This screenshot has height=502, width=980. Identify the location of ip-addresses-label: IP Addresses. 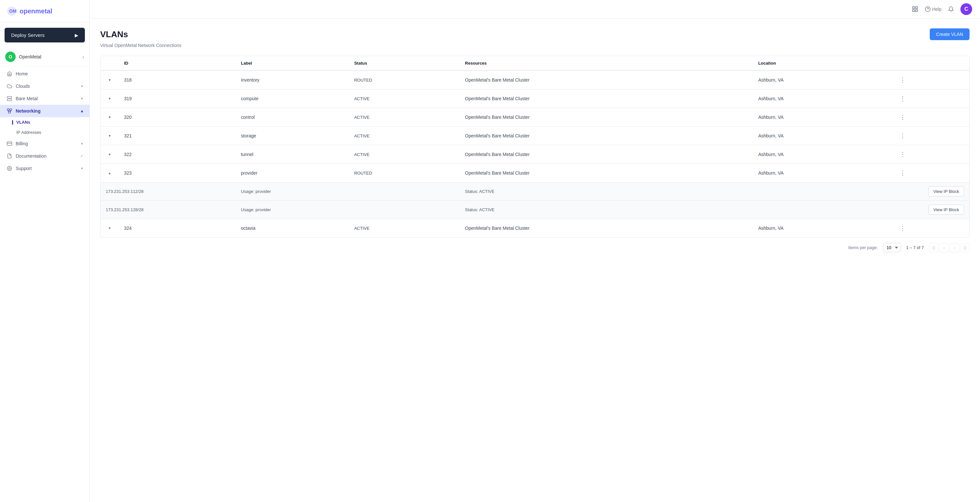
(29, 132).